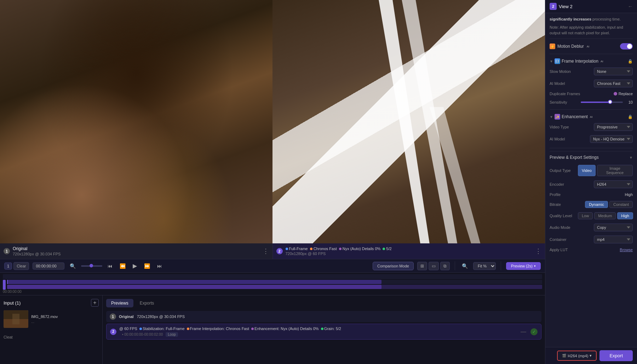  I want to click on output-imageseq-button: Image Sequence, so click(615, 171).